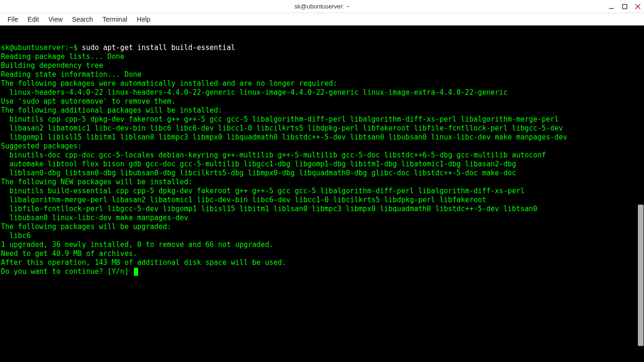 This screenshot has width=644, height=362. What do you see at coordinates (322, 209) in the screenshot?
I see `terminal-line: libfile-fcntllock-perl libgcc-5-dev libg…` at bounding box center [322, 209].